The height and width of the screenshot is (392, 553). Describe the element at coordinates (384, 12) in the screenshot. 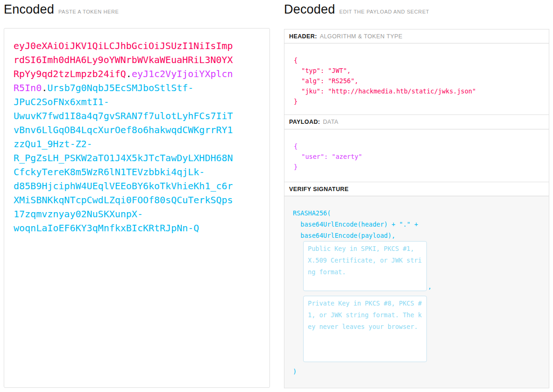

I see `decoded-subtitle: EDIT THE PAYLOAD AND SECRET` at that location.